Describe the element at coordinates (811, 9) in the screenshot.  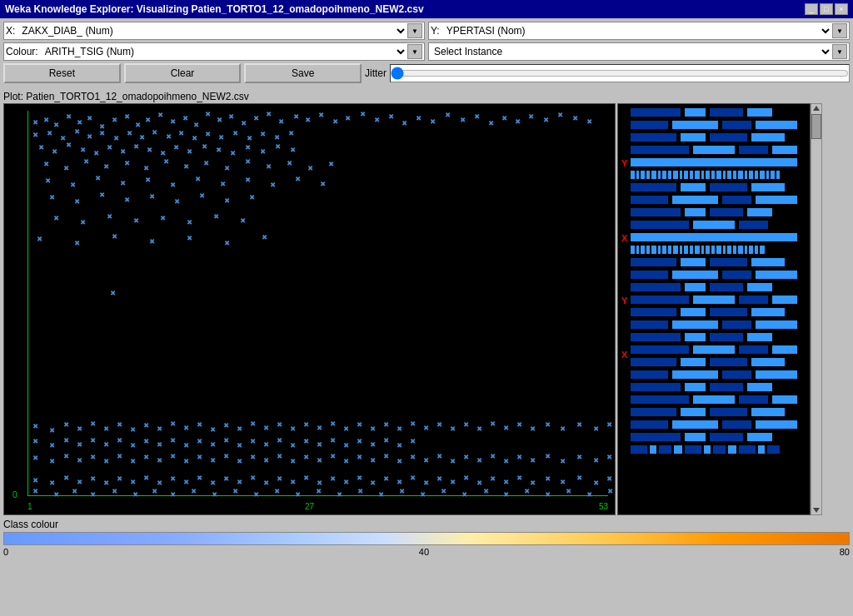
I see `minimize-button: _` at that location.